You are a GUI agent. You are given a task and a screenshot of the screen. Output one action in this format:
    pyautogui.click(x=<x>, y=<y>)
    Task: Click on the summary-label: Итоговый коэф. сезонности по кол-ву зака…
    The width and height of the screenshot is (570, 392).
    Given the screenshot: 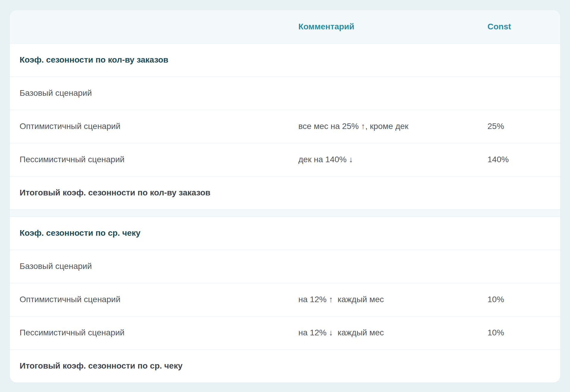 What is the action you would take?
    pyautogui.click(x=154, y=193)
    